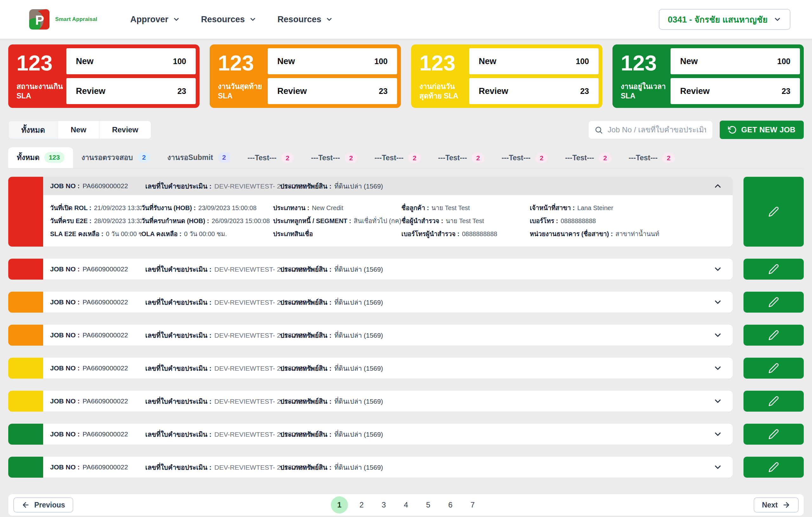 This screenshot has width=812, height=517. Describe the element at coordinates (339, 505) in the screenshot. I see `page-number-button: 1` at that location.